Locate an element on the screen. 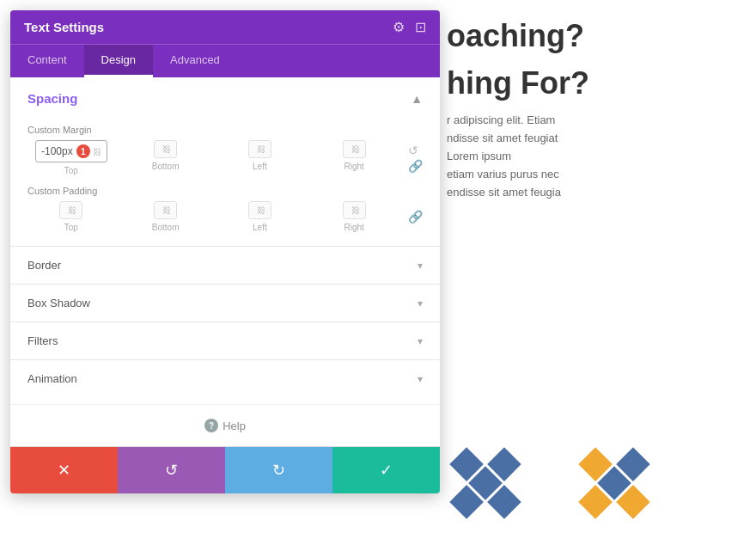 This screenshot has width=756, height=539. margin-reset-icon: ↺ is located at coordinates (416, 150).